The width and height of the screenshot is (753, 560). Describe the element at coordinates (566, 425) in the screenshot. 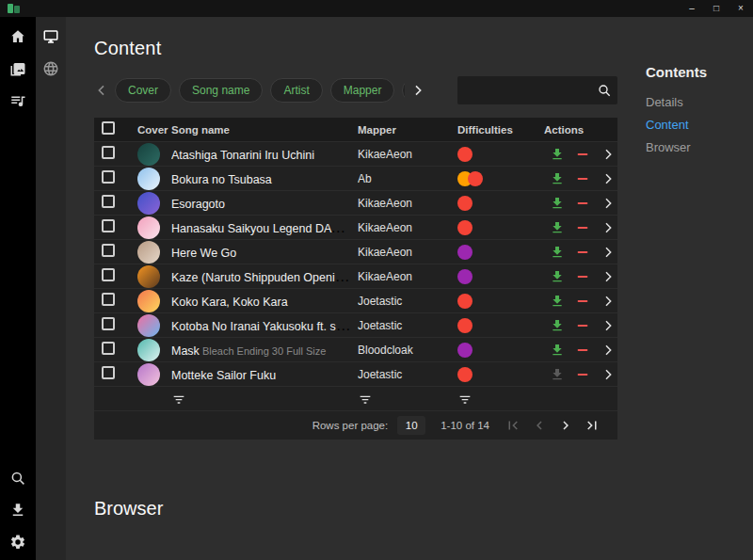

I see `next-page-icon` at that location.